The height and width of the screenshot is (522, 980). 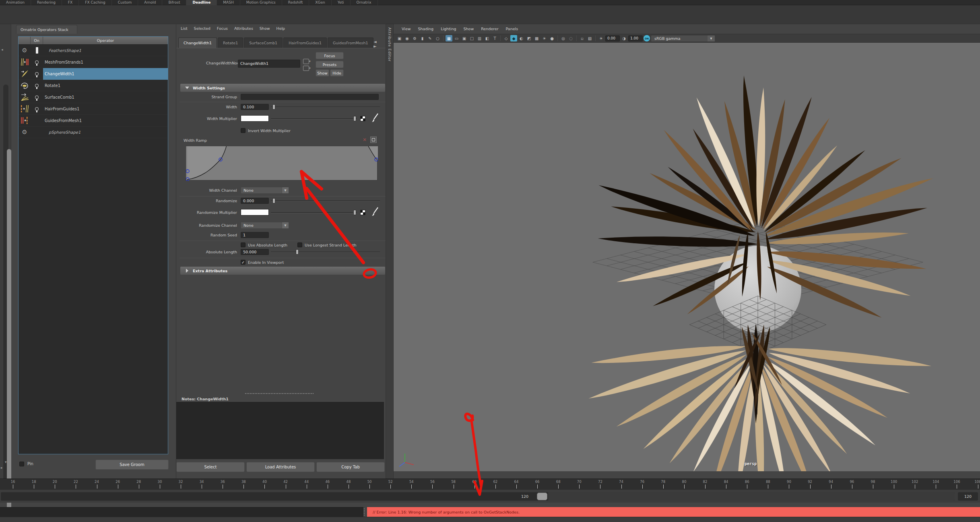 I want to click on menu-rendering: Rendering, so click(x=47, y=2).